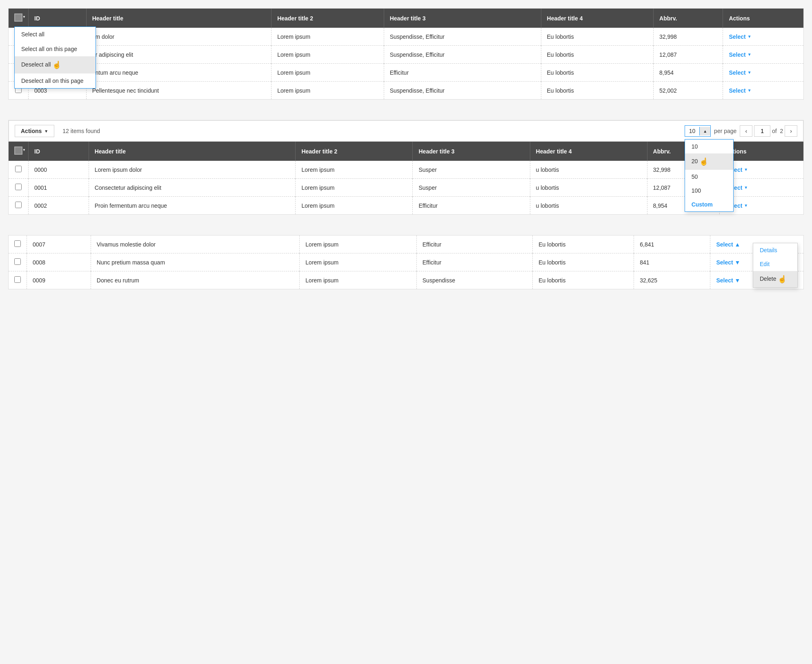 The image size is (812, 664). What do you see at coordinates (775, 265) in the screenshot?
I see `row-action-dropdown: DetailsEditDelete☝` at bounding box center [775, 265].